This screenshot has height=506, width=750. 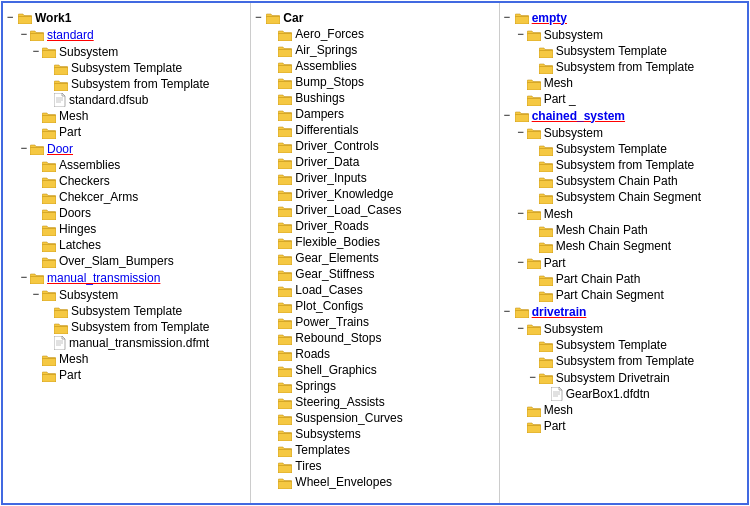 What do you see at coordinates (132, 148) in the screenshot?
I see `tree-item-row: − Door` at bounding box center [132, 148].